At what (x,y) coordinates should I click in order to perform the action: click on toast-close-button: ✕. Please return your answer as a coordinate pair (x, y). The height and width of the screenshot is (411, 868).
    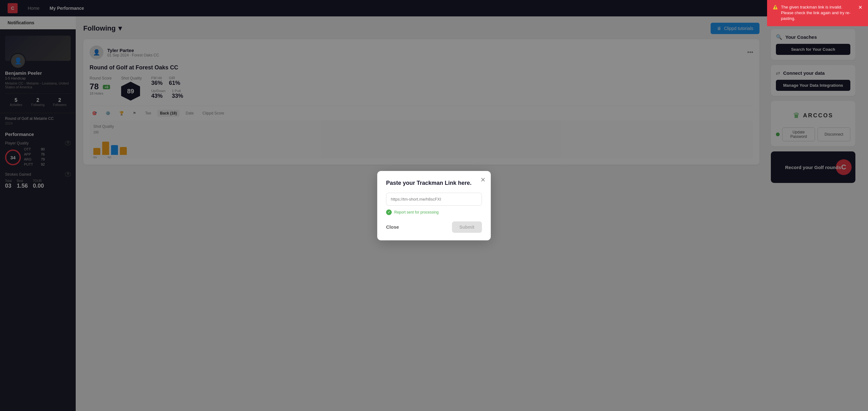
    Looking at the image, I should click on (860, 7).